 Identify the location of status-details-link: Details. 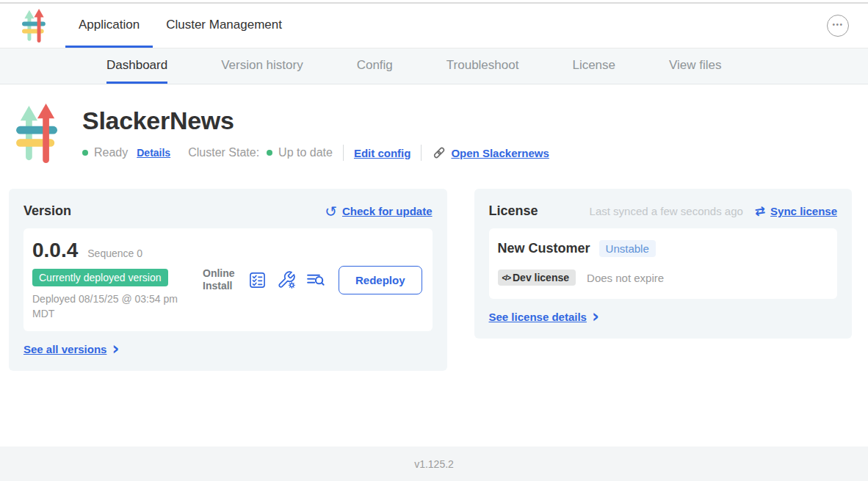
(153, 153).